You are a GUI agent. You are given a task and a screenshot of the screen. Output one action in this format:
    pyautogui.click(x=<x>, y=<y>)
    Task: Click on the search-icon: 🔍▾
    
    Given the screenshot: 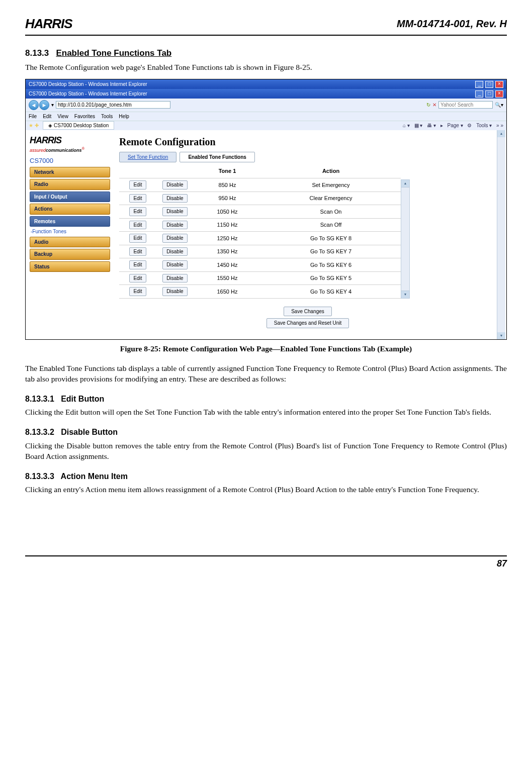 What is the action you would take?
    pyautogui.click(x=499, y=105)
    